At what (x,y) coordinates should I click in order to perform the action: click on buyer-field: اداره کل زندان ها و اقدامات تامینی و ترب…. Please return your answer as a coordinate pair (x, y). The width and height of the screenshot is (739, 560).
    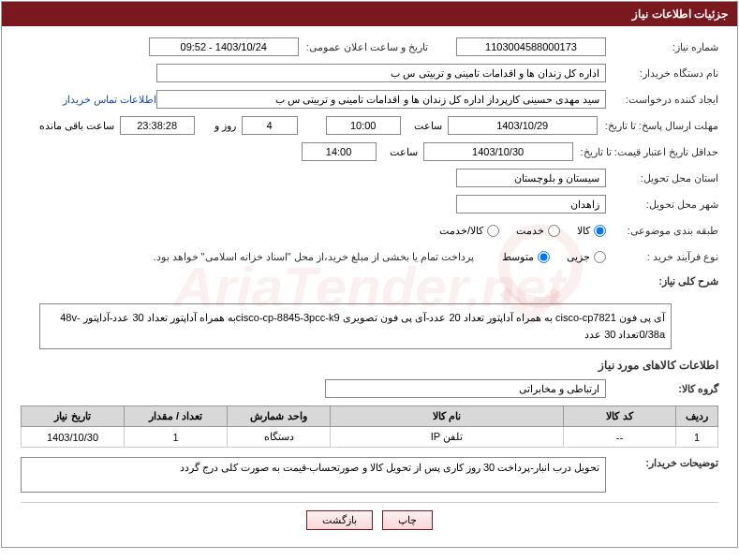
    Looking at the image, I should click on (381, 73).